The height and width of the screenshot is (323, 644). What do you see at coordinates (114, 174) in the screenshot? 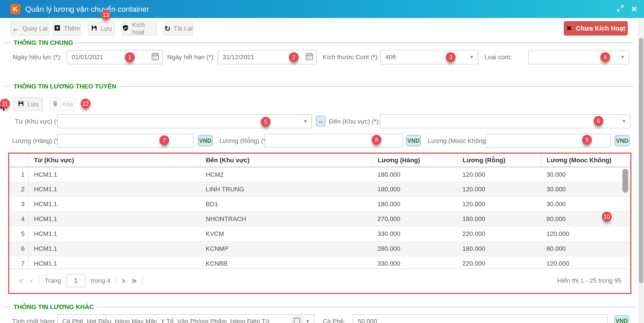
I see `cell: HCM1.1` at bounding box center [114, 174].